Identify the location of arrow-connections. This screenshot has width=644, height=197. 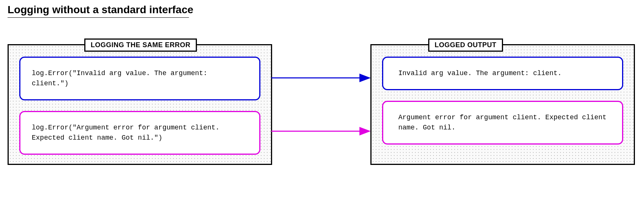
(321, 105).